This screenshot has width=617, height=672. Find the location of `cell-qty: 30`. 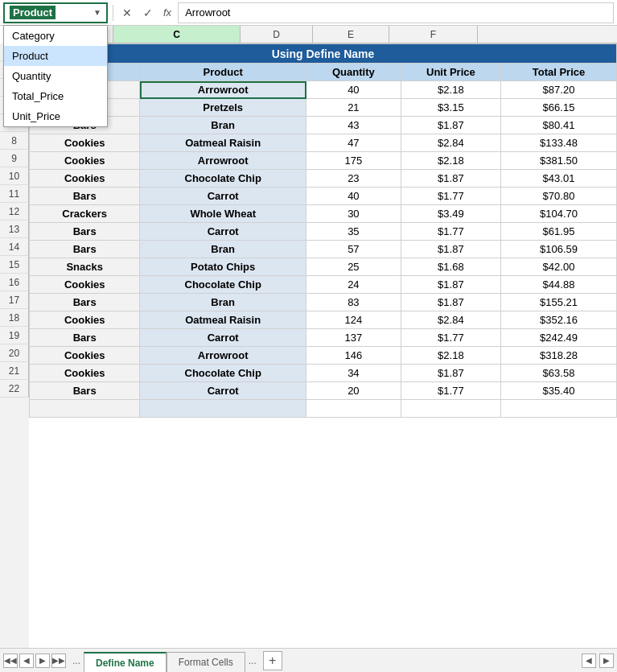

cell-qty: 30 is located at coordinates (354, 214).